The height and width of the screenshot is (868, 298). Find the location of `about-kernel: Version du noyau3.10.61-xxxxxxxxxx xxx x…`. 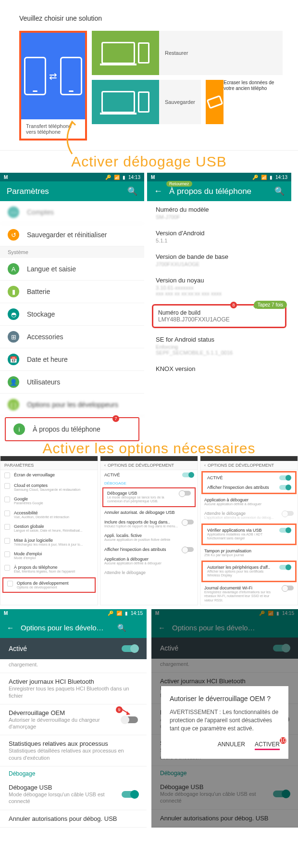

about-kernel: Version du noyau3.10.61-xxxxxxxxxx xxx x… is located at coordinates (219, 287).